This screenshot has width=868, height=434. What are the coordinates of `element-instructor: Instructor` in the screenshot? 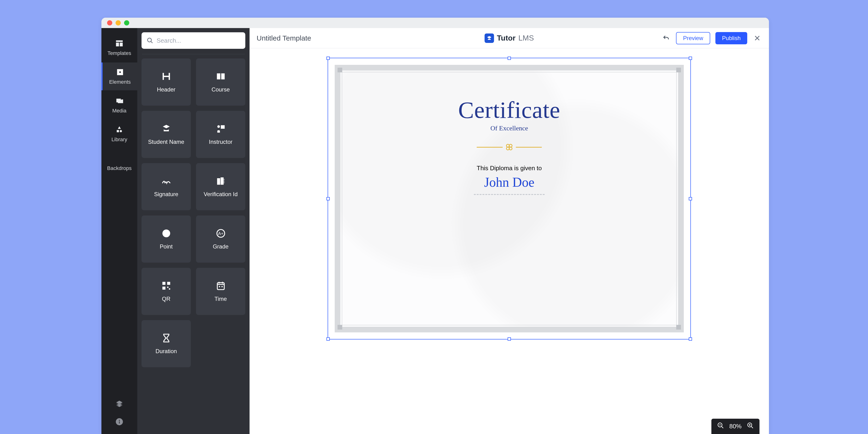 It's located at (221, 134).